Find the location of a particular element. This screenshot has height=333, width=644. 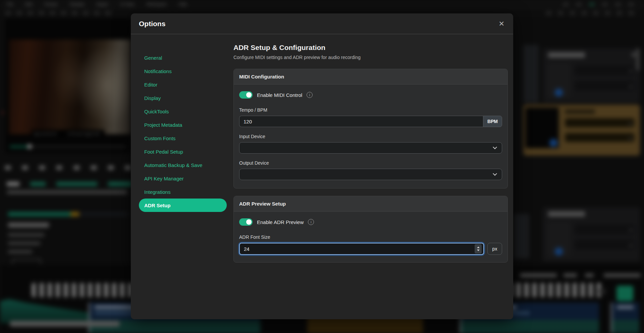

sidebar-item-display: Display is located at coordinates (183, 98).